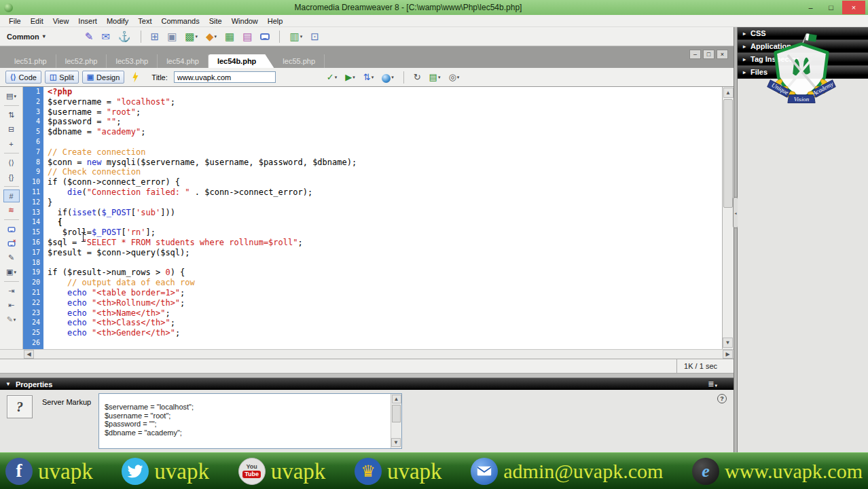  I want to click on tab-lec54b.php: lec54b.php, so click(241, 61).